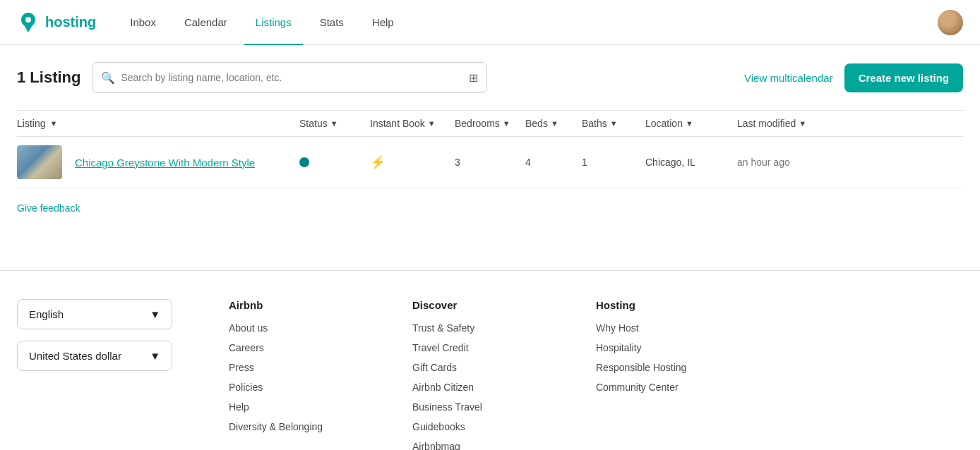 This screenshot has height=450, width=980. What do you see at coordinates (671, 162) in the screenshot?
I see `location-value: Chicago, IL` at bounding box center [671, 162].